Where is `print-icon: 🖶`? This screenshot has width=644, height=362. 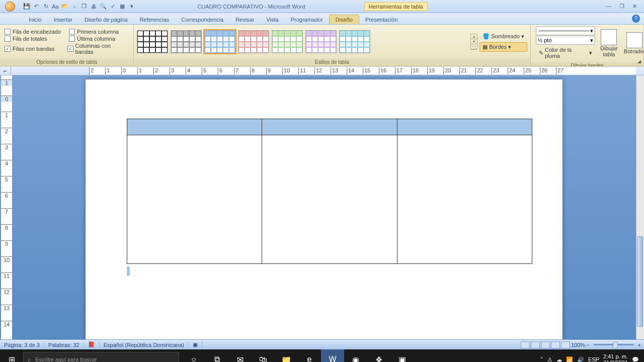
print-icon: 🖶 is located at coordinates (94, 7).